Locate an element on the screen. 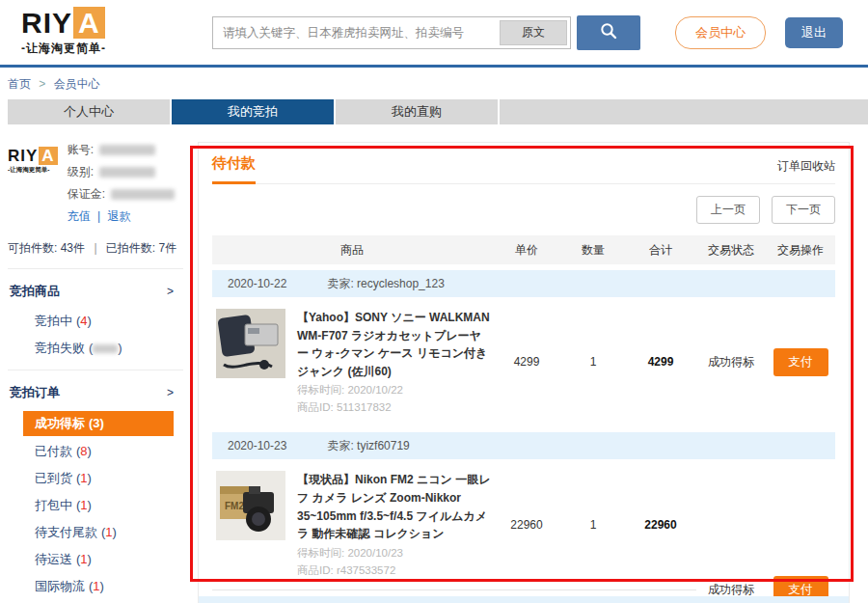 The image size is (868, 603). prev-page-button: 上一页 is located at coordinates (728, 210).